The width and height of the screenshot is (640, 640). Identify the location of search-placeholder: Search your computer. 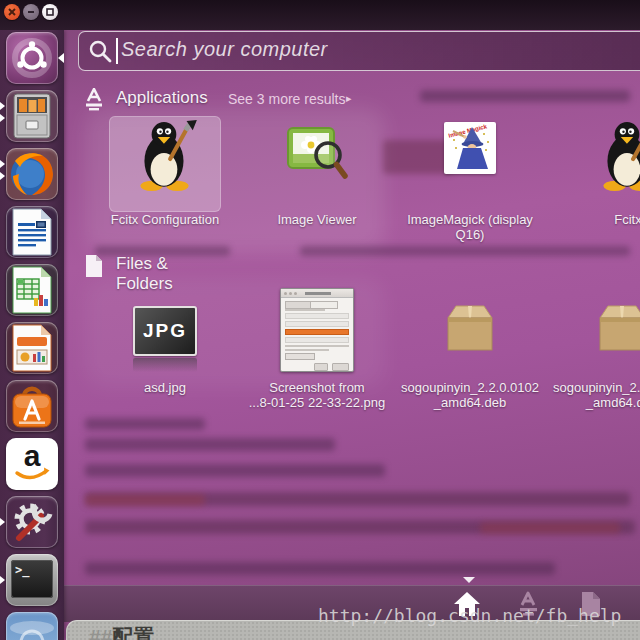
(224, 50).